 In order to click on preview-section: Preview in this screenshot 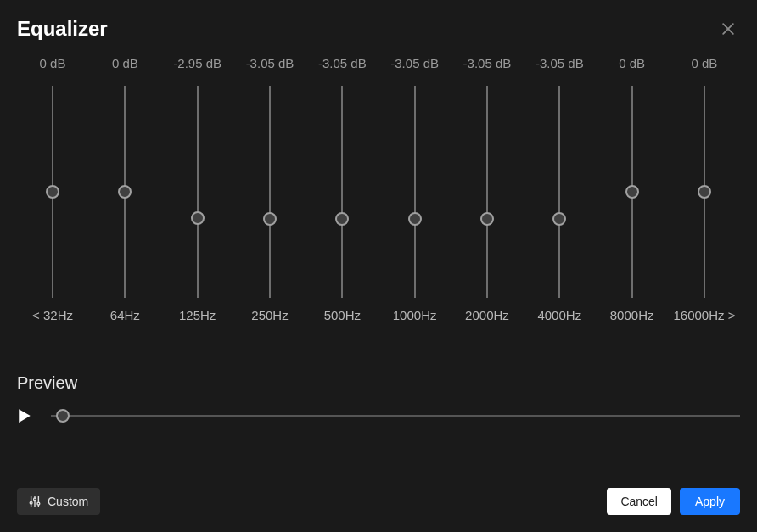, I will do `click(378, 399)`.